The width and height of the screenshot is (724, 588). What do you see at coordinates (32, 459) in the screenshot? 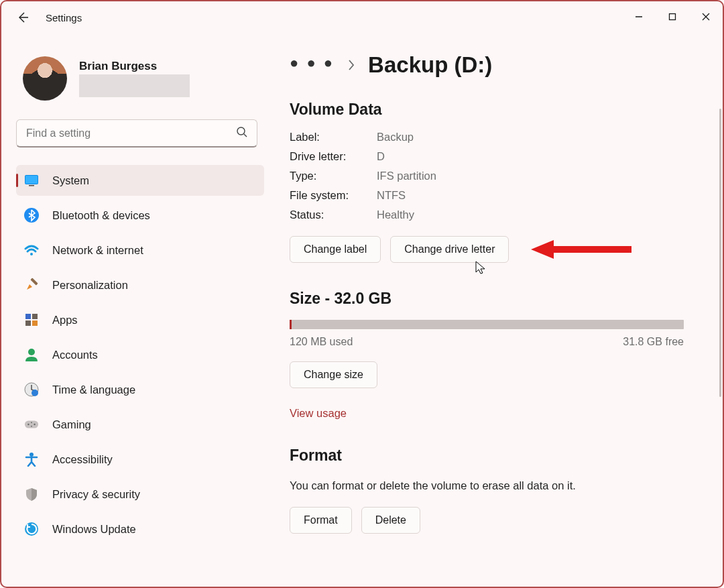
I see `accessibility-icon` at bounding box center [32, 459].